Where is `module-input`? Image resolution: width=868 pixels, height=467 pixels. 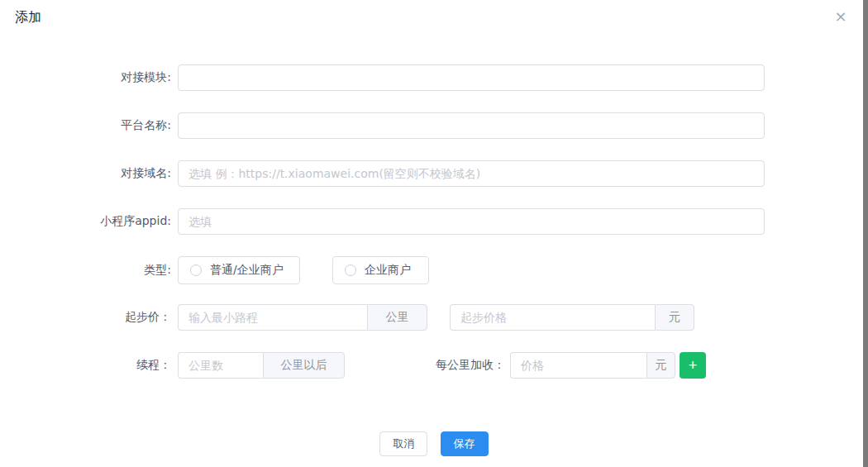 module-input is located at coordinates (471, 78).